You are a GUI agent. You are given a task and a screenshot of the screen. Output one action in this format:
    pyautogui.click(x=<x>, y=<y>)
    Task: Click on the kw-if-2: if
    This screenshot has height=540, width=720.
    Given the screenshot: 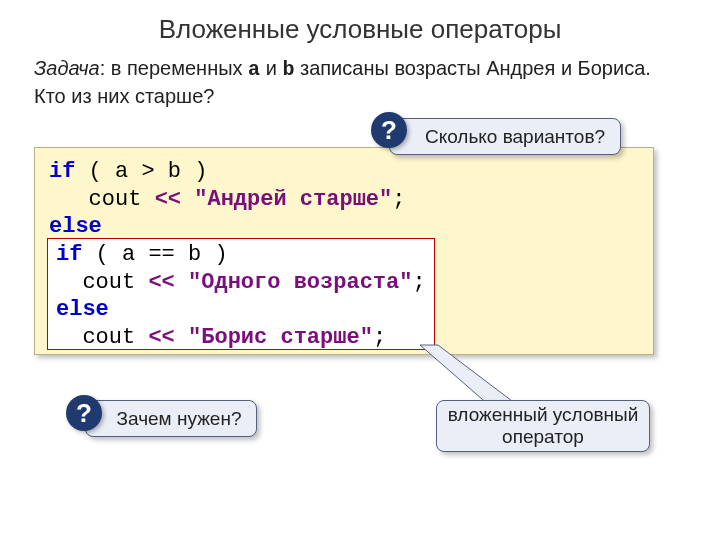 What is the action you would take?
    pyautogui.click(x=69, y=254)
    